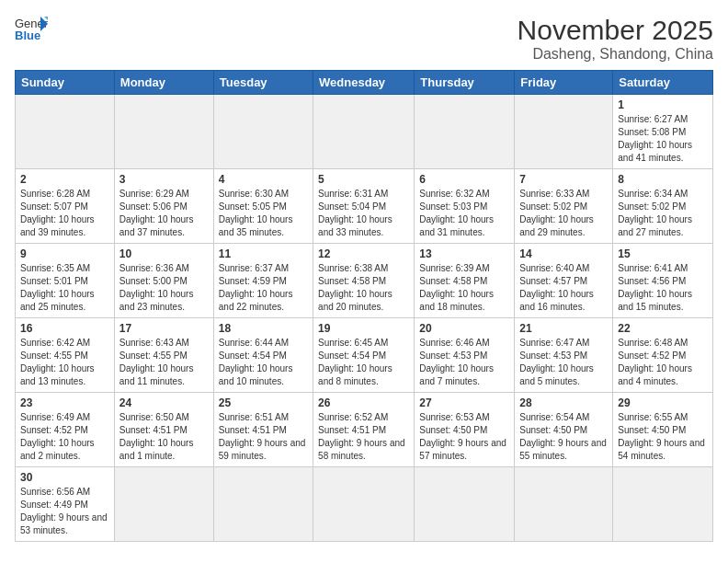 This screenshot has width=728, height=563. What do you see at coordinates (31, 29) in the screenshot?
I see `logo: General Blue` at bounding box center [31, 29].